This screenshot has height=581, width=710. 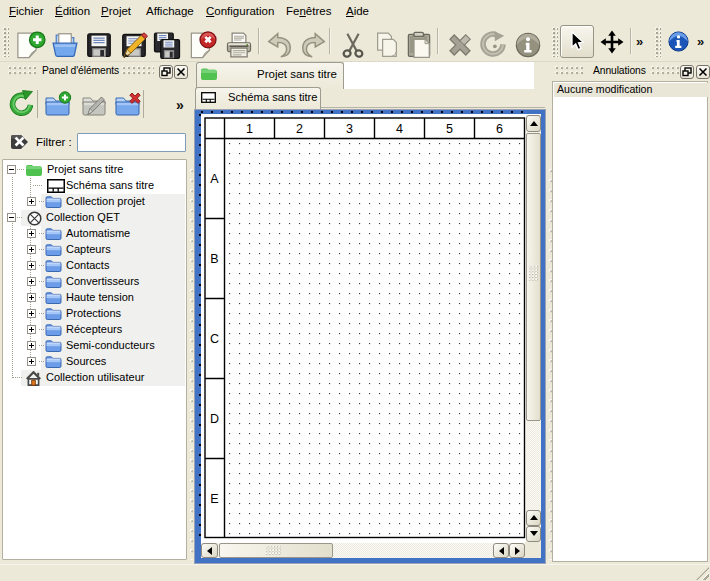 I want to click on svg-text: 3, so click(x=350, y=129).